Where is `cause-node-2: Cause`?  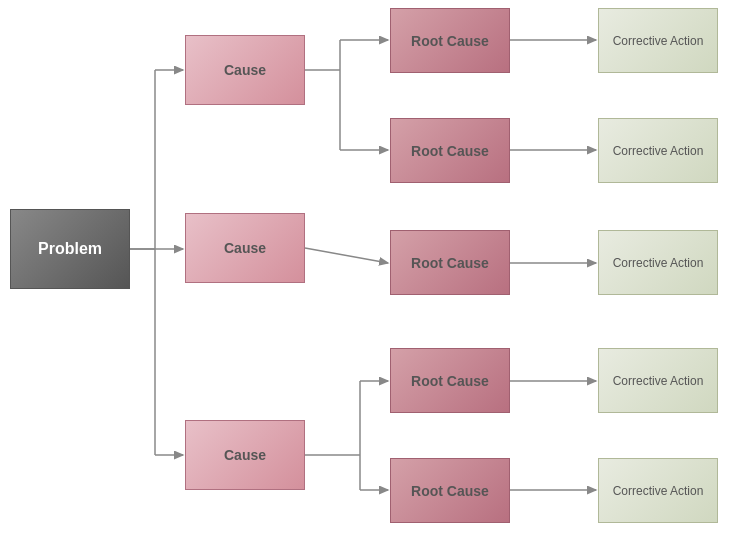 cause-node-2: Cause is located at coordinates (245, 248).